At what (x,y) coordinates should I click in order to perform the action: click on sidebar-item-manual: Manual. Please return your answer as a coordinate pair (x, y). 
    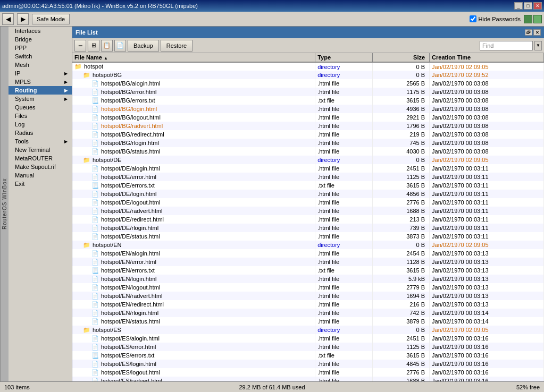
    Looking at the image, I should click on (40, 175).